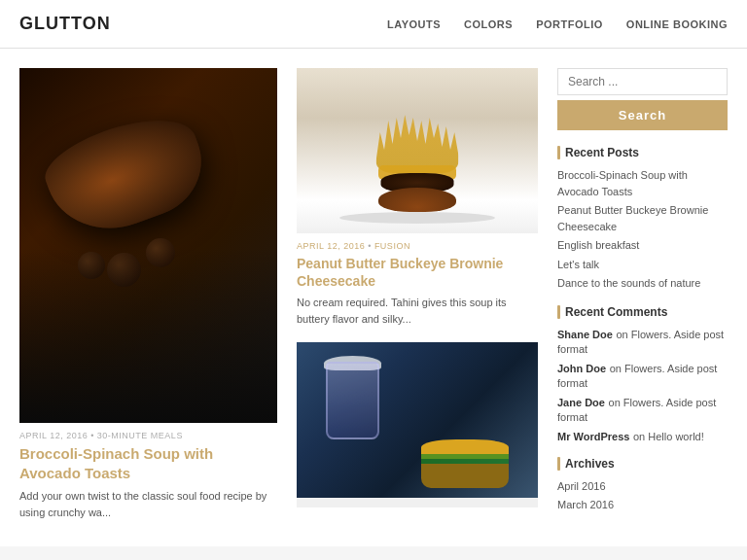  What do you see at coordinates (642, 218) in the screenshot?
I see `recent-post-2: Peanut Butter Buckeye Brownie Cheesecake` at bounding box center [642, 218].